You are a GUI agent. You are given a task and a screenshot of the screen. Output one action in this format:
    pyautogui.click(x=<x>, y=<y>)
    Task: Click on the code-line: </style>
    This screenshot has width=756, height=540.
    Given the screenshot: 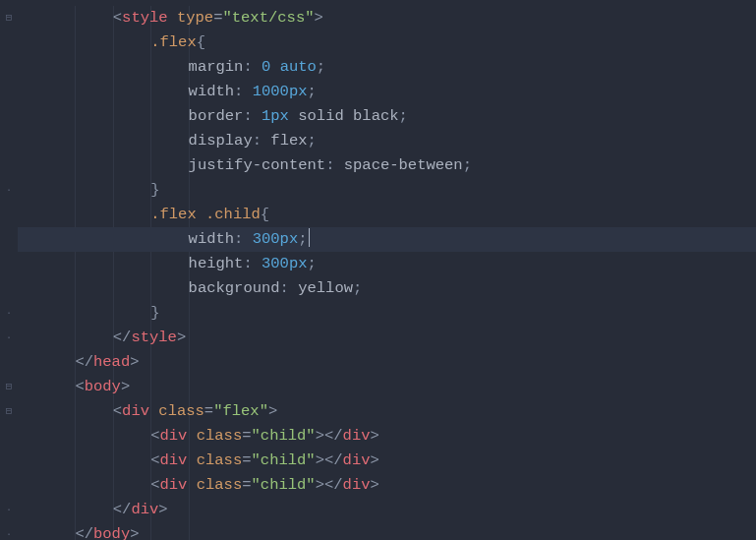 What is the action you would take?
    pyautogui.click(x=387, y=338)
    